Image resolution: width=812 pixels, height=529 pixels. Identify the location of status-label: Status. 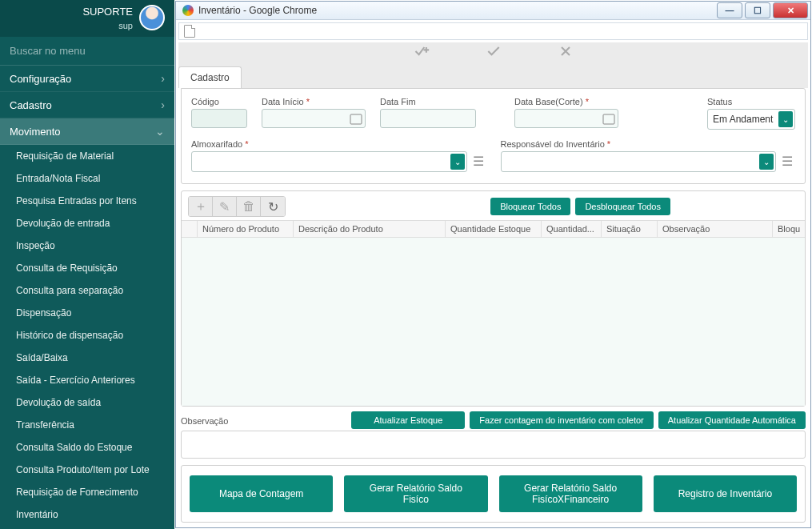
(751, 102).